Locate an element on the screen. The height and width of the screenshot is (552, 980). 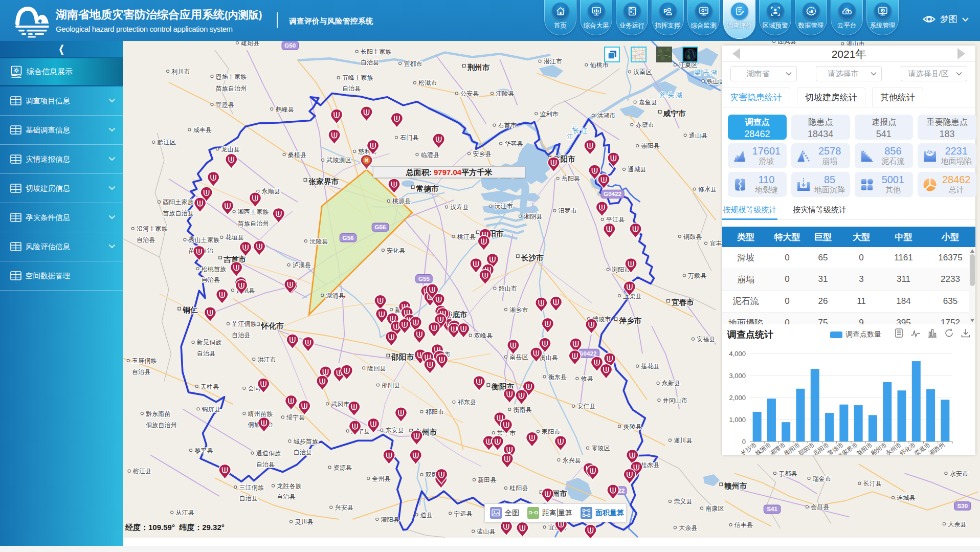
svg-text: 永新县 is located at coordinates (671, 383).